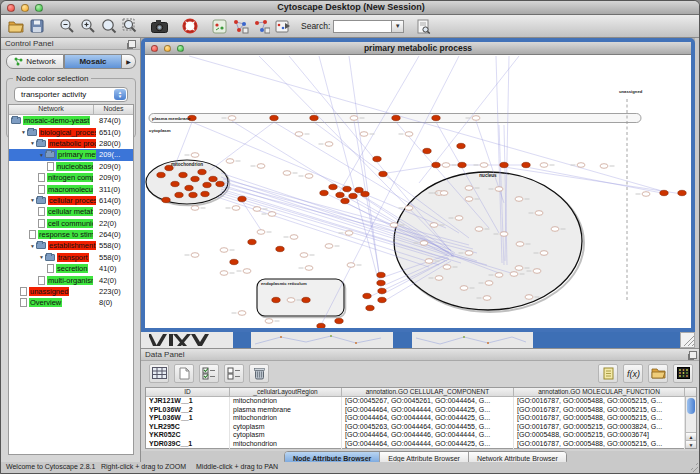 The width and height of the screenshot is (700, 474). What do you see at coordinates (259, 374) in the screenshot?
I see `delete-attribute-trash-icon` at bounding box center [259, 374].